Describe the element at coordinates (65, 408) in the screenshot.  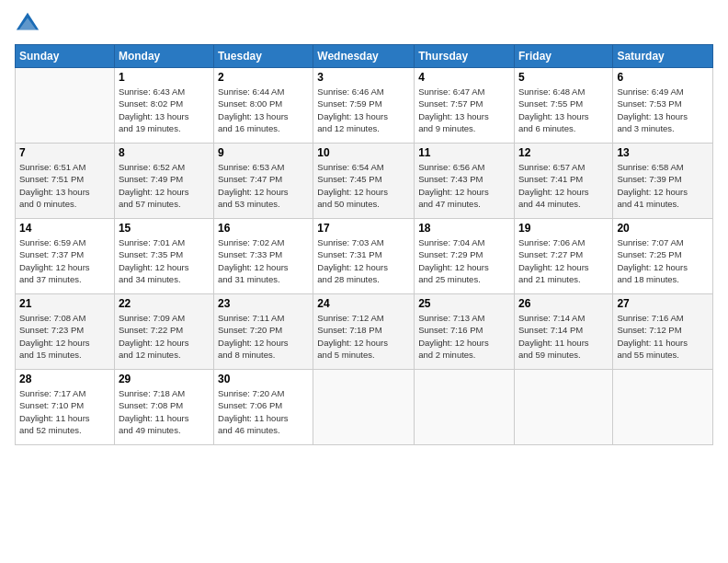
I see `calendar-cell: 28Sunrise: 7:17 AM Sunset: 7:10 PM Dayli…` at that location.